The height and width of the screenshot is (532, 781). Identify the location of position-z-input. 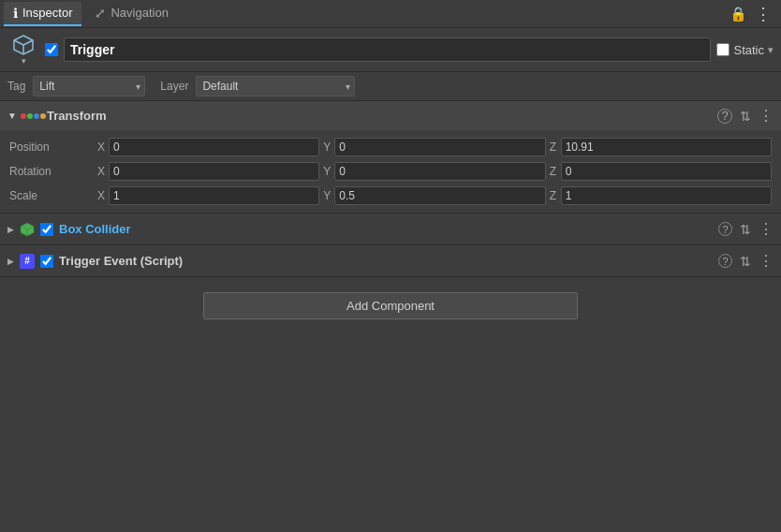
(667, 147).